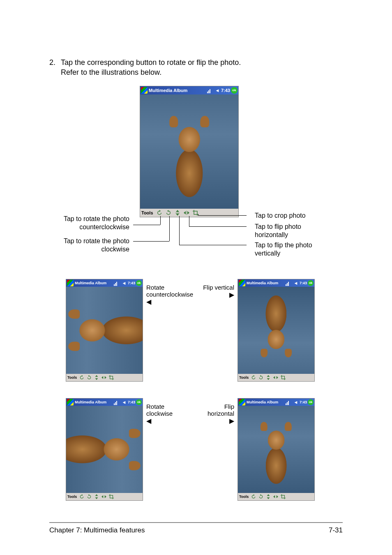 The width and height of the screenshot is (392, 555). I want to click on step-text: Tap the corresponding button to rotate o…, so click(202, 67).